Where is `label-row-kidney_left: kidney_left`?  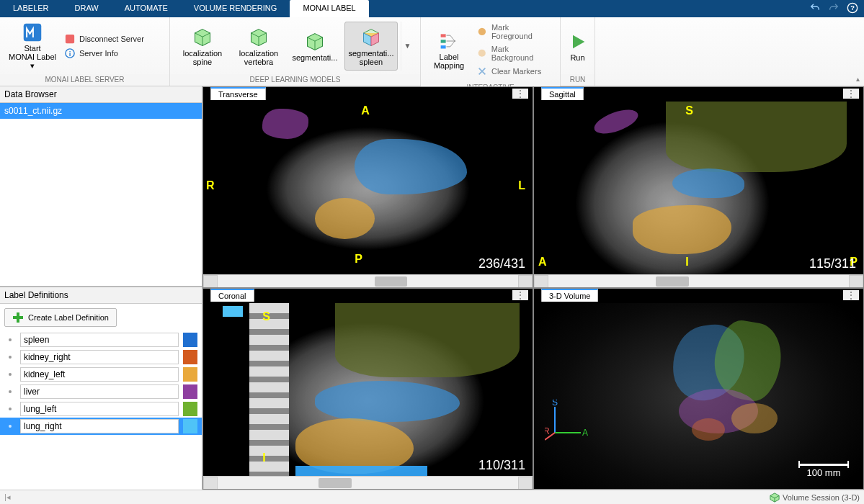
label-row-kidney_left: kidney_left is located at coordinates (101, 374).